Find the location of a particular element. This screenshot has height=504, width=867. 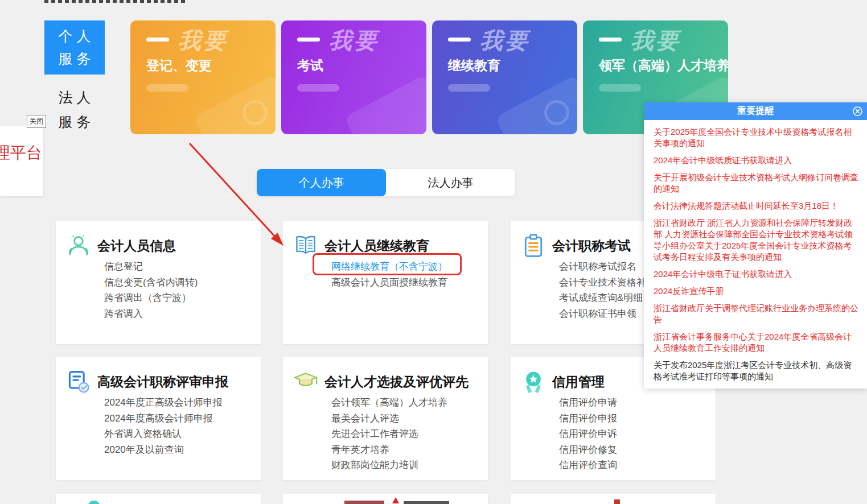

service-link: 信用评价申请 is located at coordinates (588, 403).